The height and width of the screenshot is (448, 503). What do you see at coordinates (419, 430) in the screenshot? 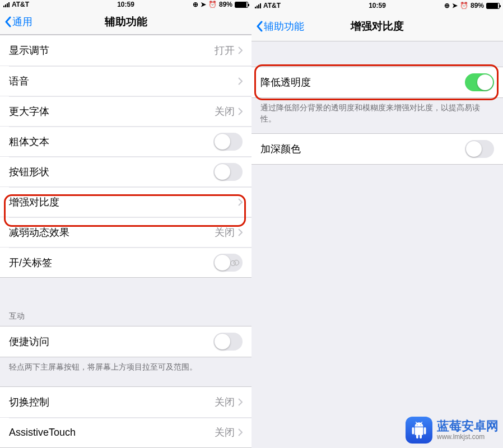
I see `watermark-android-icon` at bounding box center [419, 430].